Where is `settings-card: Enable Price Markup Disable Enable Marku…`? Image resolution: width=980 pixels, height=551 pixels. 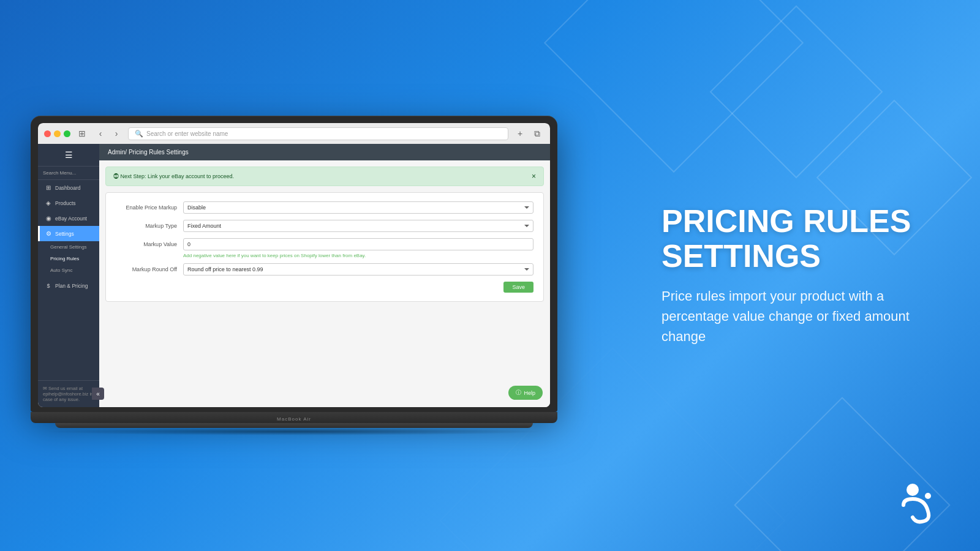 settings-card: Enable Price Markup Disable Enable Marku… is located at coordinates (325, 247).